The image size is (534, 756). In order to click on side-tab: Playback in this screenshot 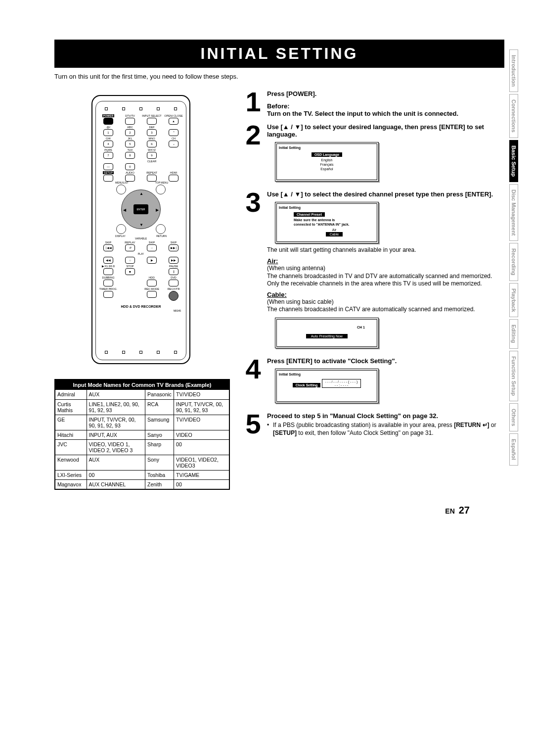, I will do `click(514, 300)`.